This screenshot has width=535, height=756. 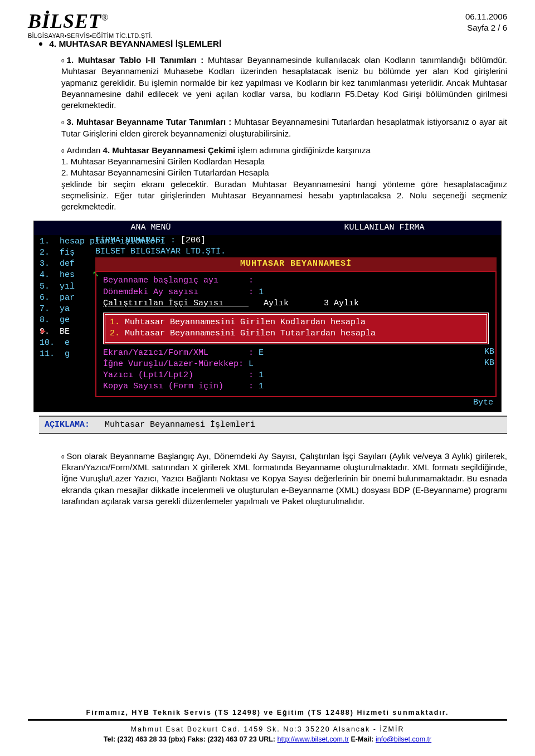 I want to click on field-isci-aylik: Aylık, so click(x=276, y=303).